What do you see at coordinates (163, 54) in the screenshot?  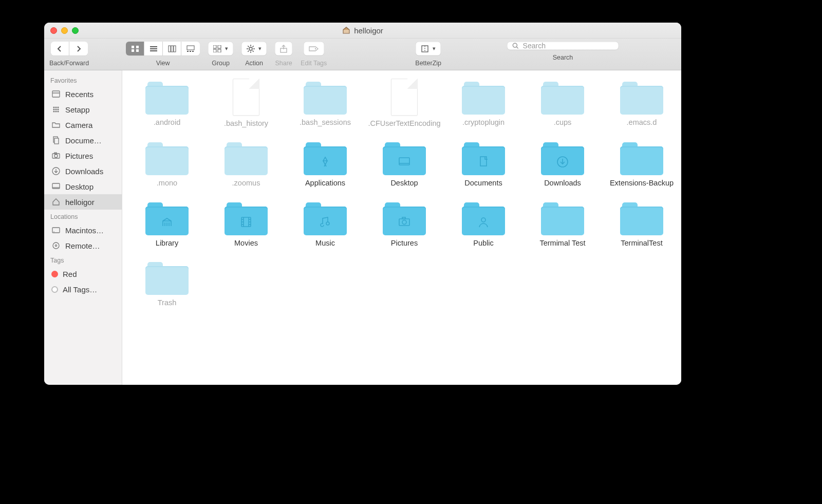 I see `view-group: View` at bounding box center [163, 54].